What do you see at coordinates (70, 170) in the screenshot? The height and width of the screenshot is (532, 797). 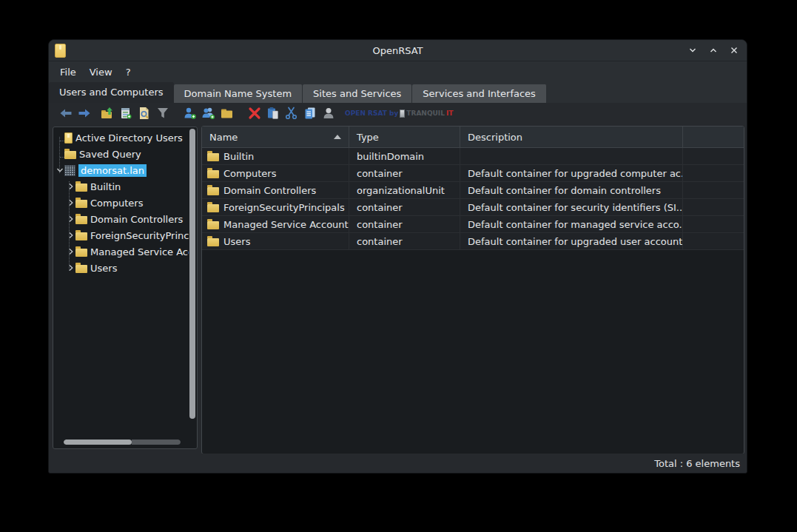 I see `domain-building-icon` at bounding box center [70, 170].